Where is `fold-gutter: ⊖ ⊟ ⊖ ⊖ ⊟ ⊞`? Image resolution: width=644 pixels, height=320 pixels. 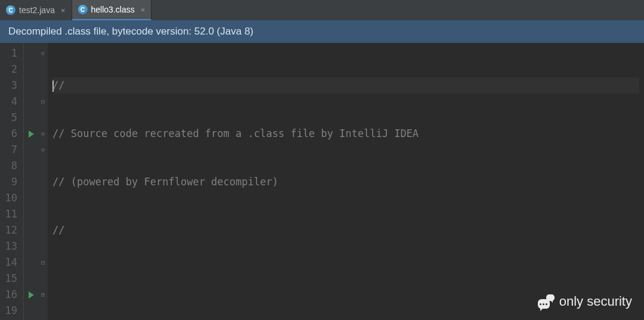 fold-gutter: ⊖ ⊟ ⊖ ⊖ ⊟ ⊞ is located at coordinates (43, 181).